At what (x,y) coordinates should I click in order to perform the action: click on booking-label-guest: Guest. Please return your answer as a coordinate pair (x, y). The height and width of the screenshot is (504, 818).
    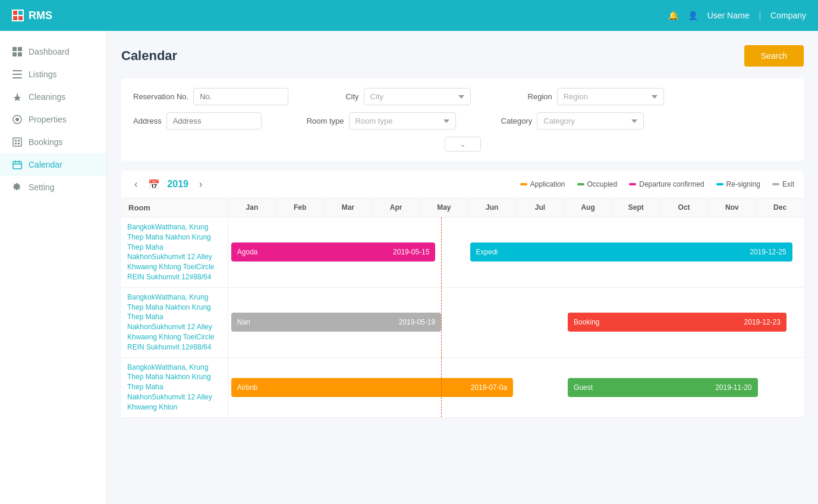
    Looking at the image, I should click on (583, 388).